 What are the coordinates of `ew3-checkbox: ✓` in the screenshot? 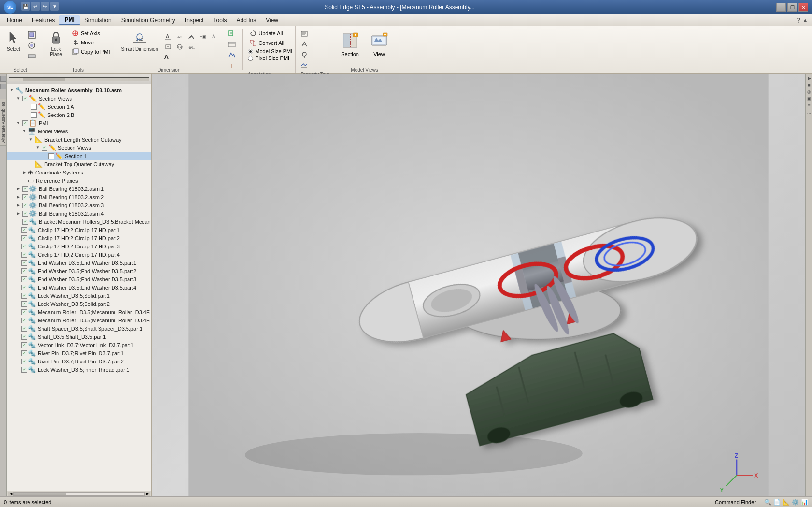 It's located at (24, 279).